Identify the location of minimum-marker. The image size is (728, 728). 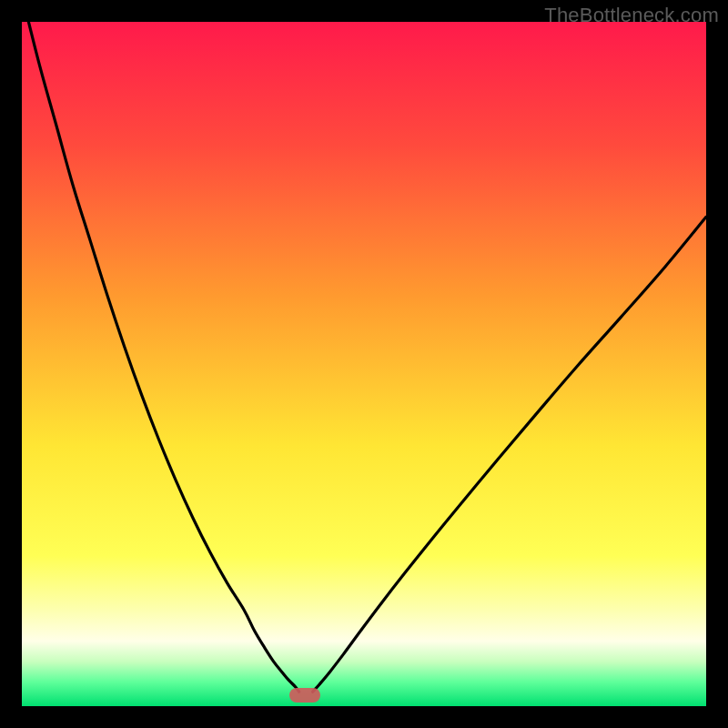
(305, 695).